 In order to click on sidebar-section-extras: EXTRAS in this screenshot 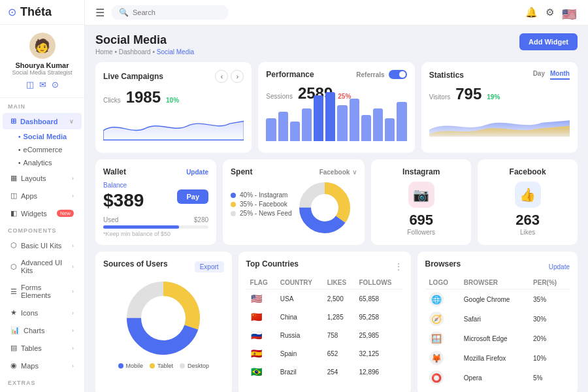, I will do `click(42, 382)`.